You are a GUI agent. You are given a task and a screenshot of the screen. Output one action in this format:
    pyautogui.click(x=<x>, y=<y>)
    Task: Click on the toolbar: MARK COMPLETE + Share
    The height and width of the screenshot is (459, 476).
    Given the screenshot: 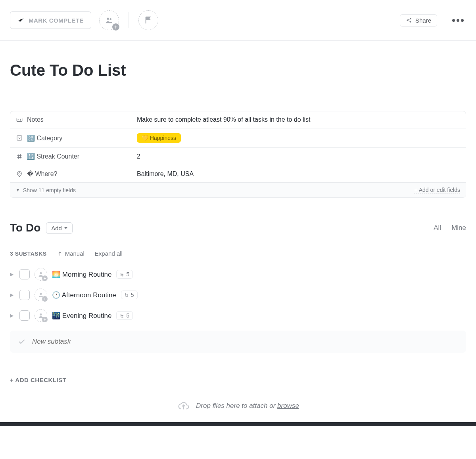 What is the action you would take?
    pyautogui.click(x=238, y=21)
    